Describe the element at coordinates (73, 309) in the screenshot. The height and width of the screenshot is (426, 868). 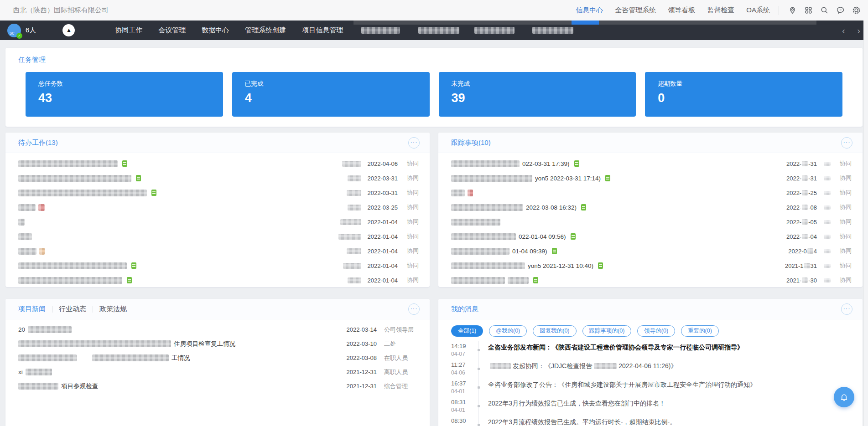
I see `news-tab: 行业动态` at that location.